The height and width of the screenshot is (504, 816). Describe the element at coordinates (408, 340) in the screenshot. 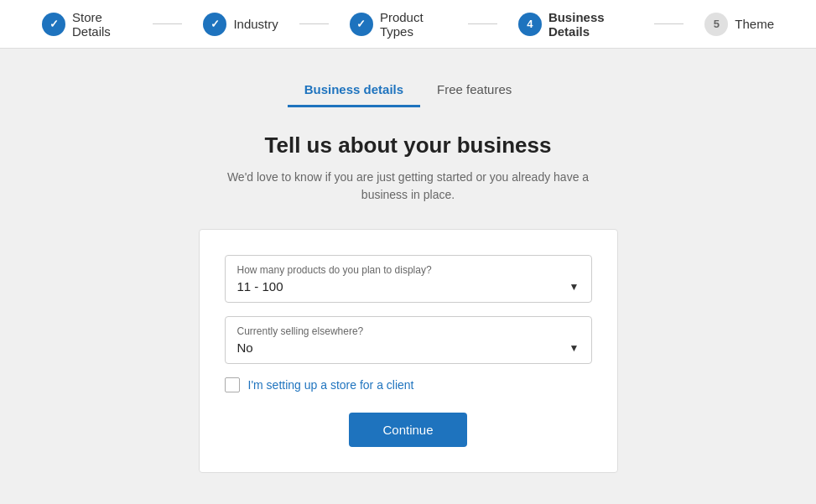

I see `selling-dropdown: Currently selling elsewhere? No ▼` at that location.